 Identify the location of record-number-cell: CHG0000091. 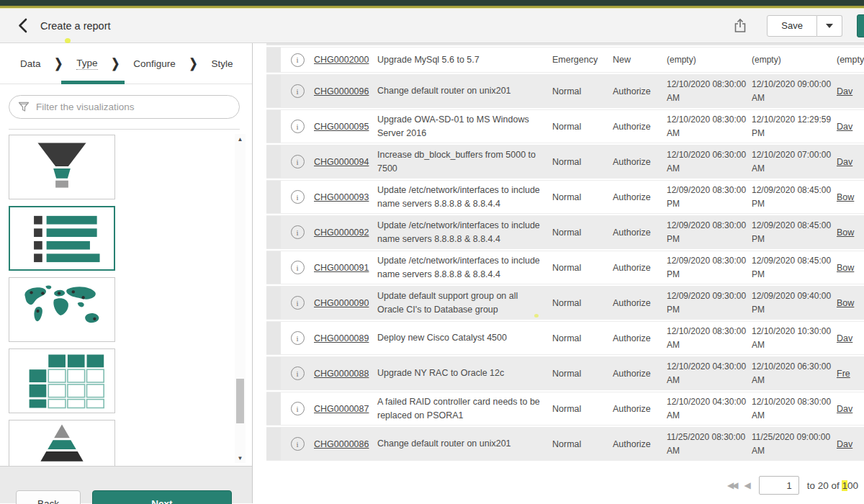
(346, 268).